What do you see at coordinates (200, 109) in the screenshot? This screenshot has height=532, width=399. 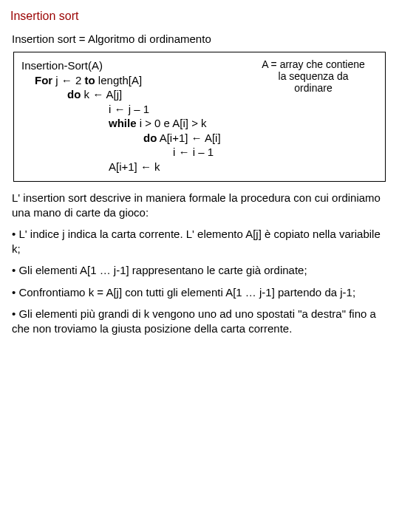 I see `algo-line-4: i ← j – 1` at bounding box center [200, 109].